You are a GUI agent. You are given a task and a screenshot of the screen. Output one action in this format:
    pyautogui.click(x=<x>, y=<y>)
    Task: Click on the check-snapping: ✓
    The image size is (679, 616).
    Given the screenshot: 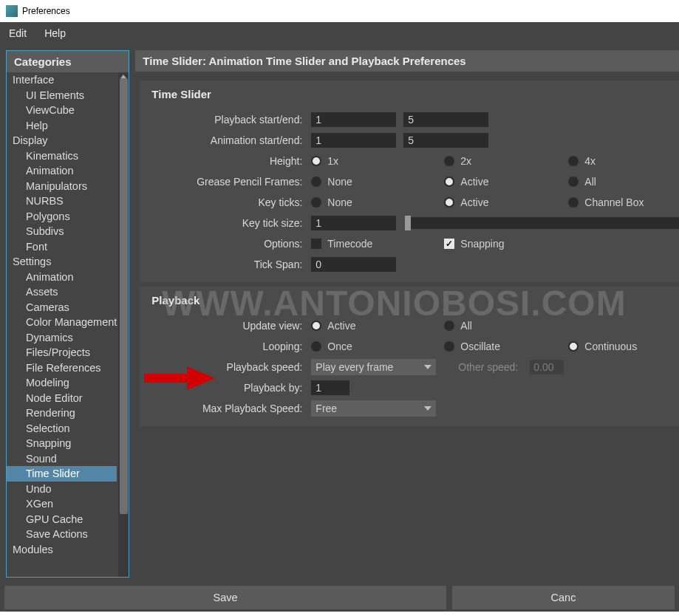 What is the action you would take?
    pyautogui.click(x=449, y=244)
    